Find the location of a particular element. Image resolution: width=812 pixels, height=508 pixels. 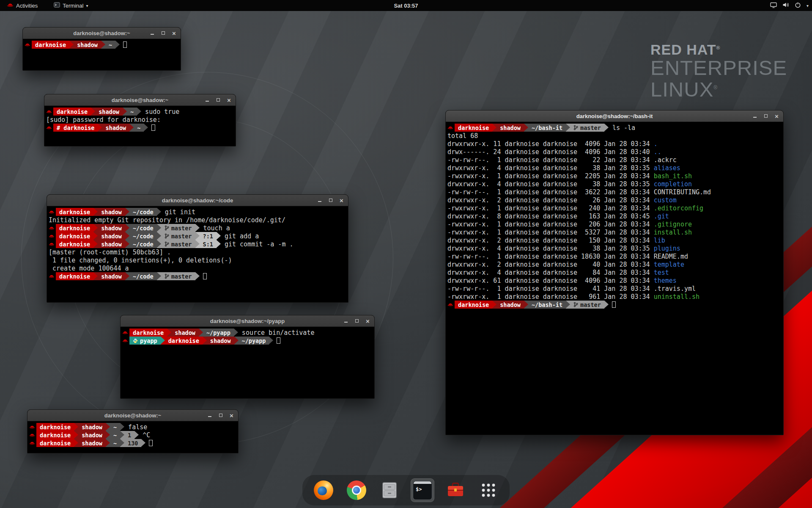

terminal-text: Initialized empty Git repository in /hom… is located at coordinates (167, 220).